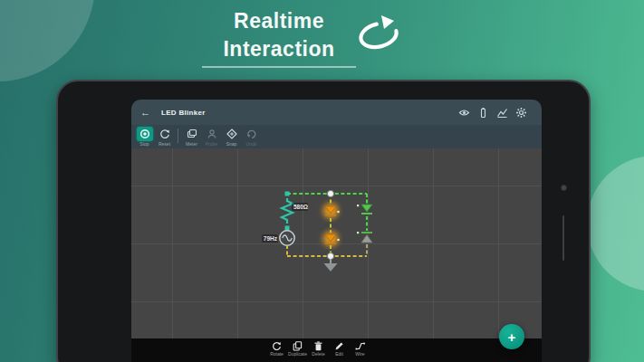 The width and height of the screenshot is (644, 362). I want to click on tablet-camera, so click(563, 188).